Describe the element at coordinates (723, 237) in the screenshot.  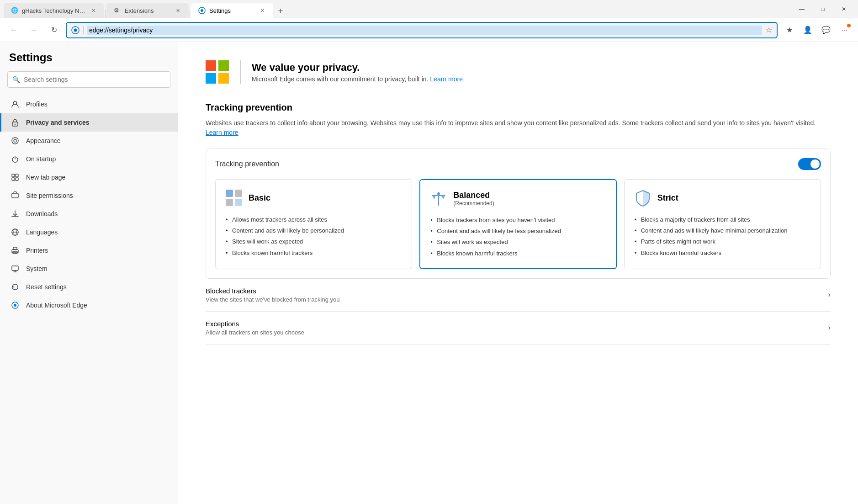
I see `strict-features-list: Blocks a majority of trackers from all s…` at that location.